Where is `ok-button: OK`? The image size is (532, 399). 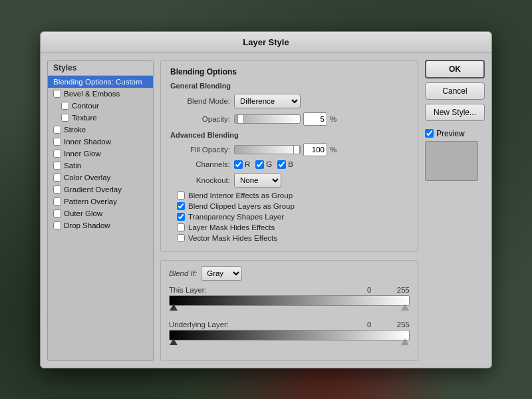 ok-button: OK is located at coordinates (455, 69).